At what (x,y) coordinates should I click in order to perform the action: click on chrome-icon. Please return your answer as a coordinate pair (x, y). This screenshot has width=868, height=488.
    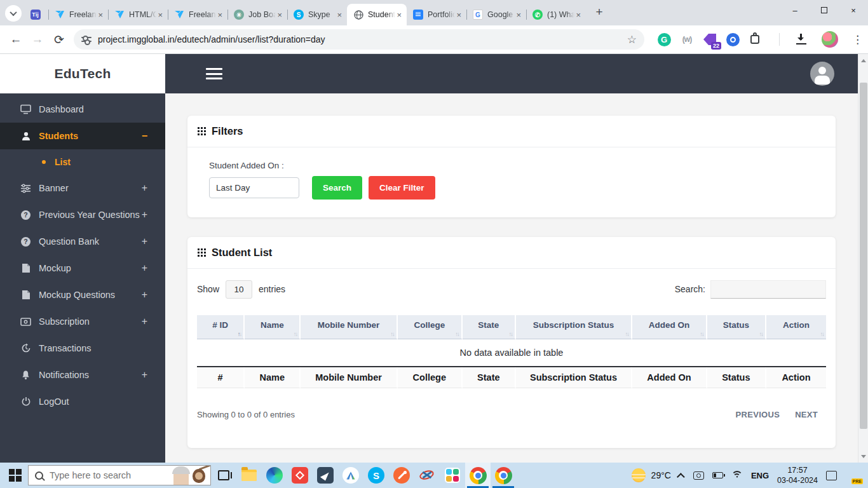
    Looking at the image, I should click on (478, 475).